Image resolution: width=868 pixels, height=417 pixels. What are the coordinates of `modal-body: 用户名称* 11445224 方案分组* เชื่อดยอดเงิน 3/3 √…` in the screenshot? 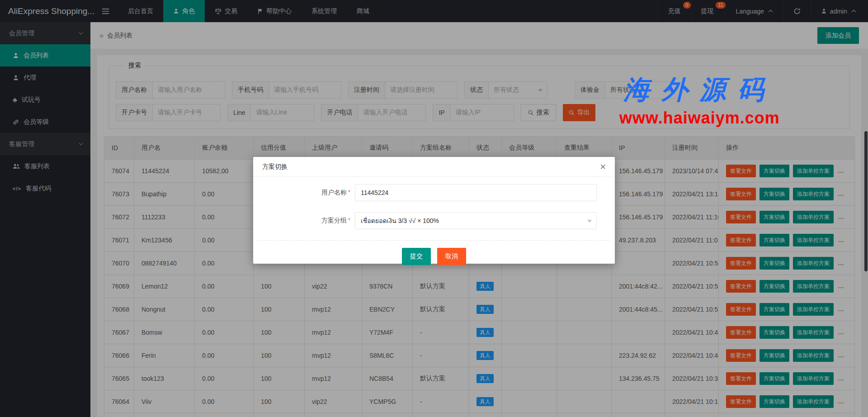 It's located at (434, 221).